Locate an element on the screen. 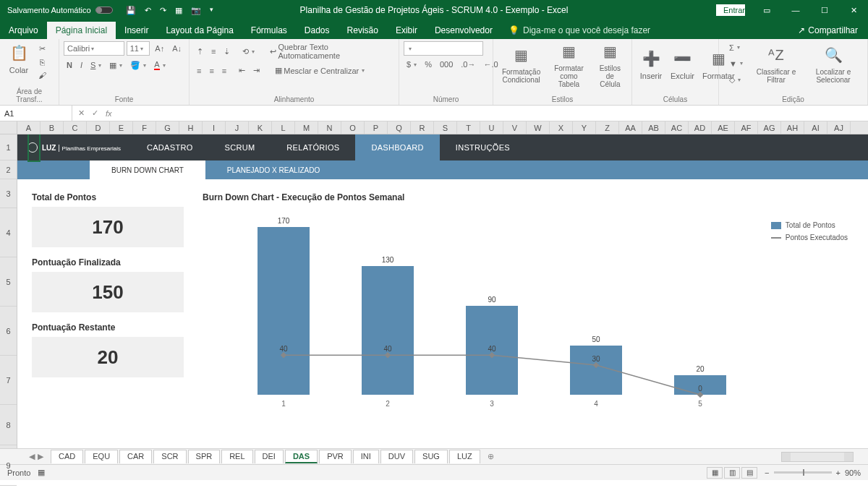  zoom-in-icon: + is located at coordinates (838, 473).